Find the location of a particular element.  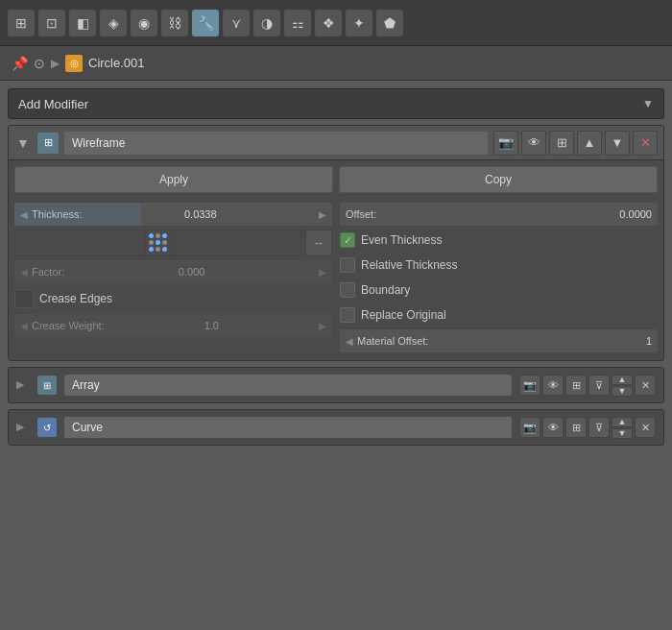

toolbar-icon-12: ⬟ is located at coordinates (390, 23).